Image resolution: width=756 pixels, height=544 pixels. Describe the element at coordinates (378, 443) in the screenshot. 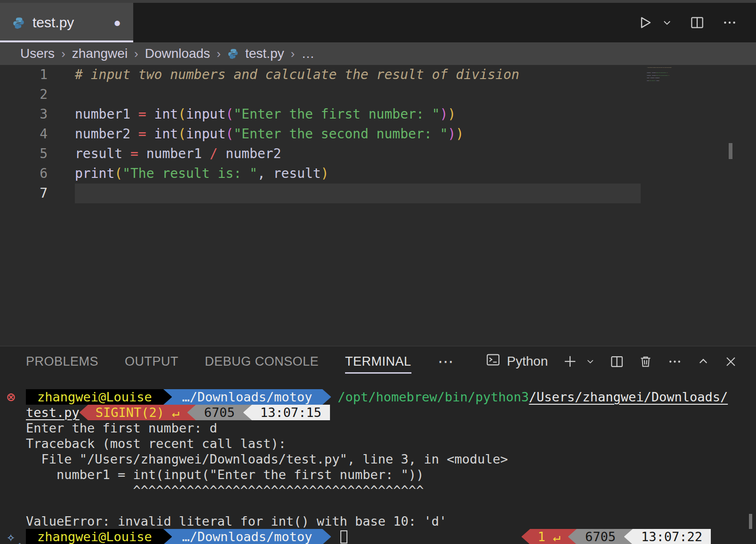

I see `terminal-row: Traceback (most recent call last):` at that location.